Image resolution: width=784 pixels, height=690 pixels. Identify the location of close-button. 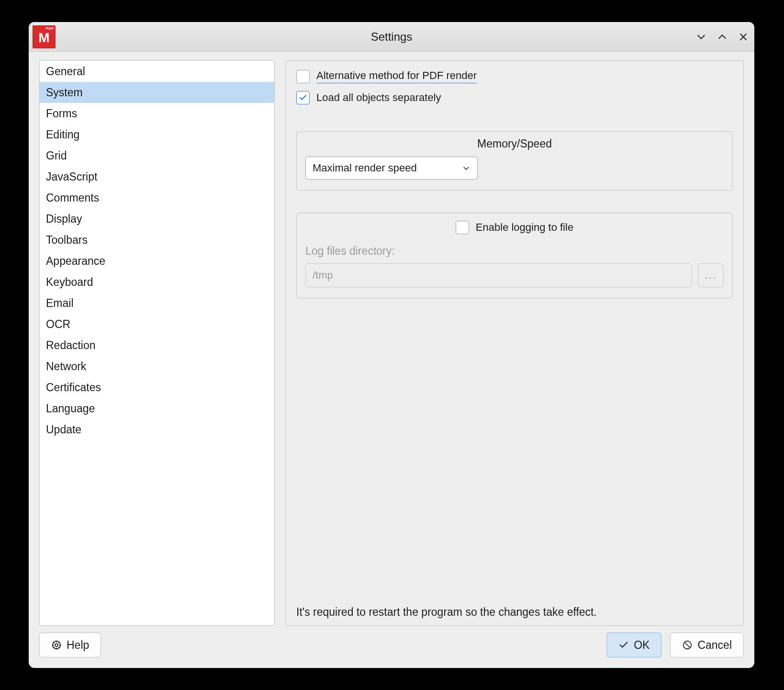
(743, 37).